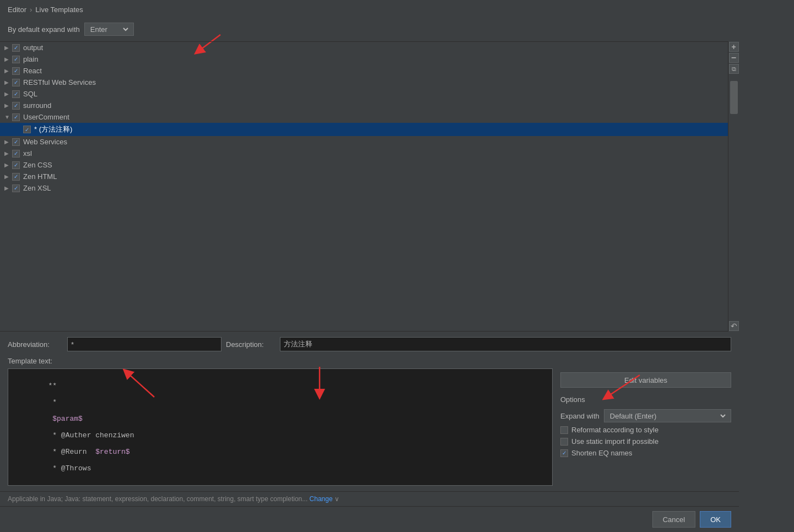 The height and width of the screenshot is (532, 794). I want to click on breadcrumb-parent: Editor, so click(17, 10).